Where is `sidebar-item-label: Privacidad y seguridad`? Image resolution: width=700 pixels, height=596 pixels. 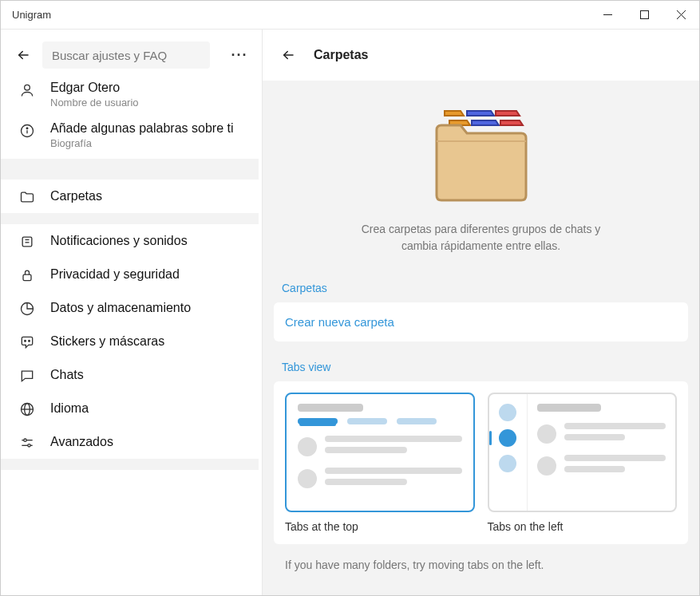
sidebar-item-label: Privacidad y seguridad is located at coordinates (115, 274).